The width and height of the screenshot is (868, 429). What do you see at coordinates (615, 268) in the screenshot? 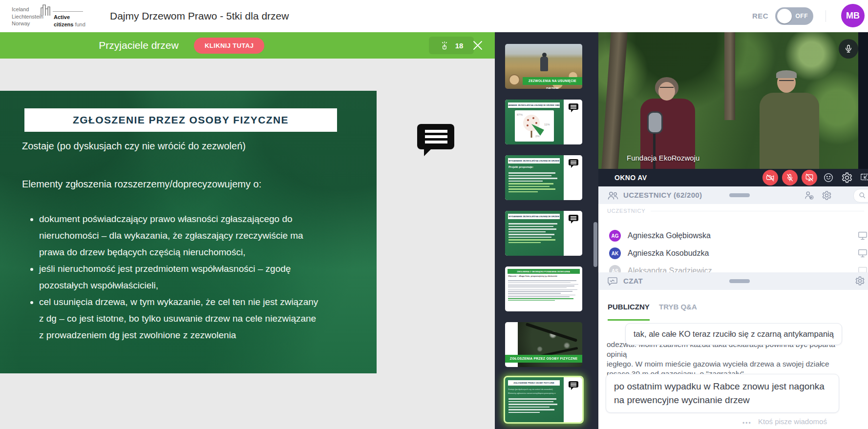
I see `participant-avatar: AS` at bounding box center [615, 268].